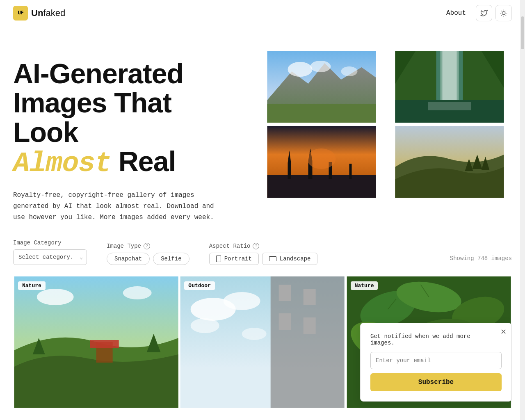 The height and width of the screenshot is (420, 525). What do you see at coordinates (429, 343) in the screenshot?
I see `gallery-item: Nature ✕ Get notified when we add more i…` at bounding box center [429, 343].